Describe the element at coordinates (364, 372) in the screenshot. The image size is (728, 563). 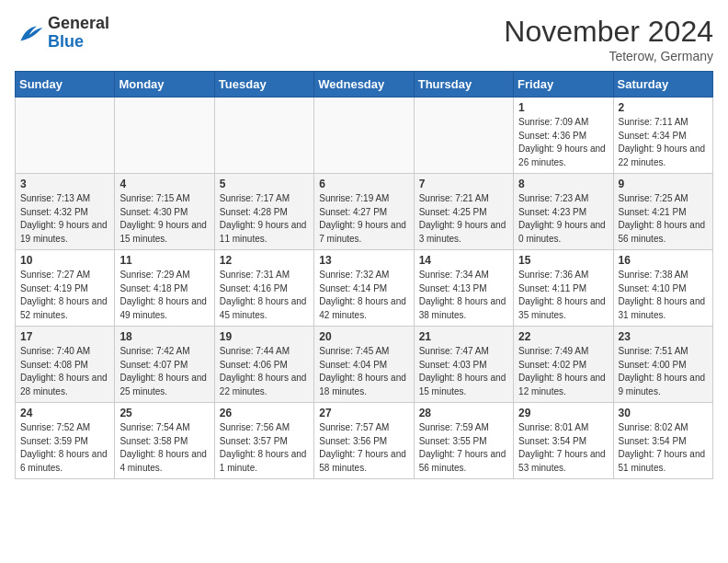
I see `day-info: Sunrise: 7:45 AM Sunset: 4:04 PM Dayligh…` at that location.